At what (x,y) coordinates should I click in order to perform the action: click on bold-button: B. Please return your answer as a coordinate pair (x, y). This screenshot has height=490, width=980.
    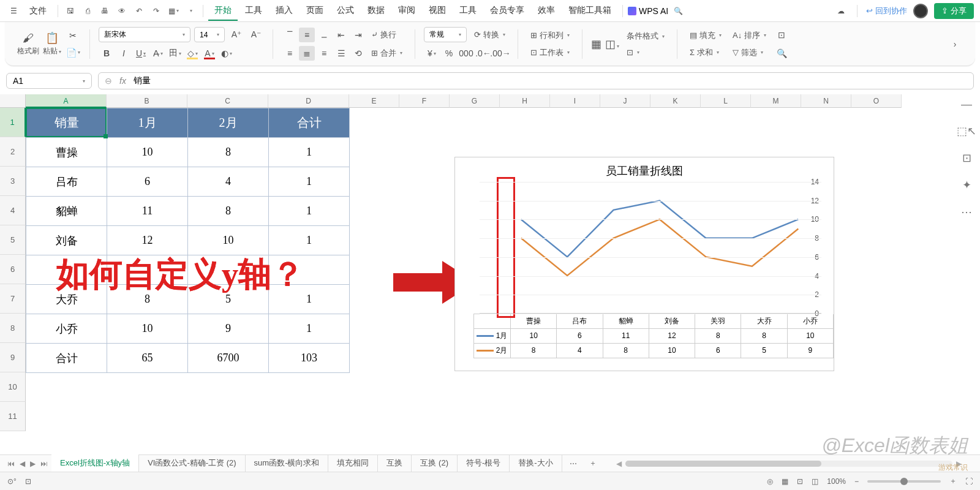
    Looking at the image, I should click on (107, 53).